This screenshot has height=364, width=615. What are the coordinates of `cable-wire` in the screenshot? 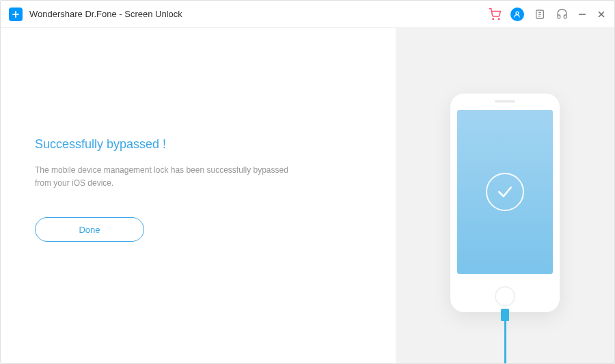 It's located at (506, 342).